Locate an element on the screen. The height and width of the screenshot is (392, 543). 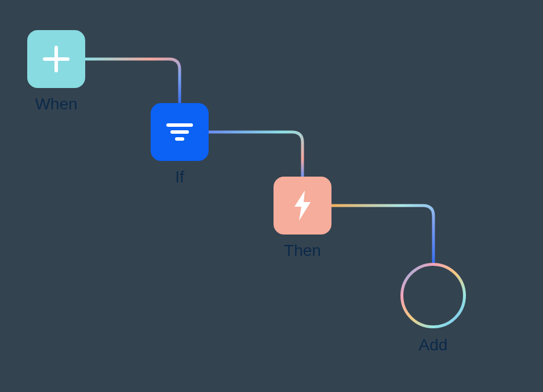
lightning-icon is located at coordinates (303, 206).